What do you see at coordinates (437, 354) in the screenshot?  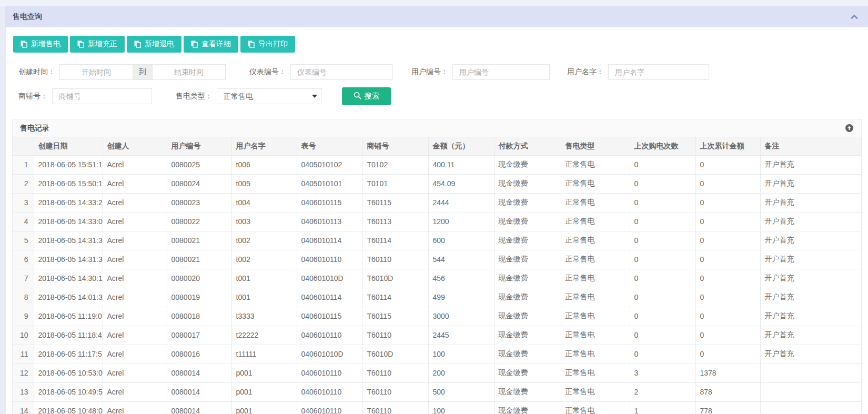 I see `table-row: 112018-06-05 11:17:5Acrel0080016t1111104…` at bounding box center [437, 354].